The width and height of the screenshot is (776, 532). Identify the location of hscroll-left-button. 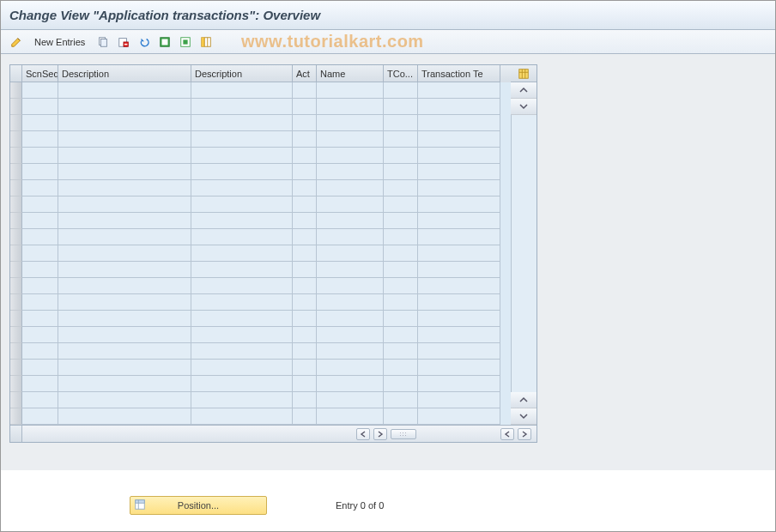
(363, 434).